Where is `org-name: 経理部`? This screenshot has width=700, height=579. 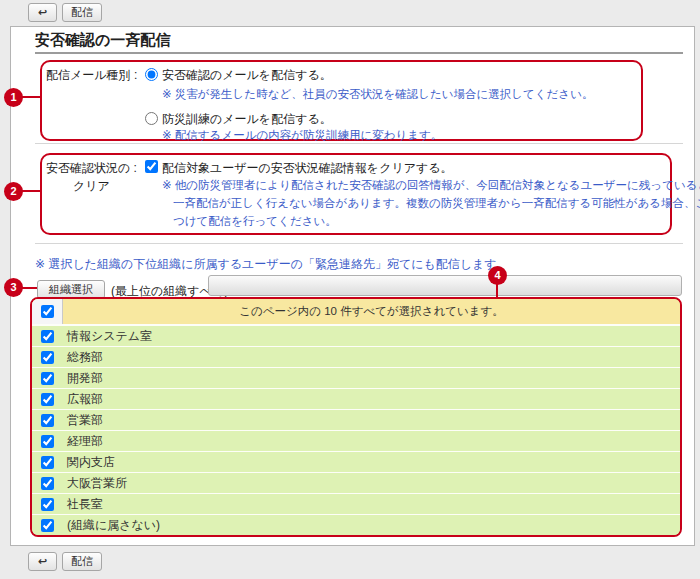 org-name: 経理部 is located at coordinates (85, 442).